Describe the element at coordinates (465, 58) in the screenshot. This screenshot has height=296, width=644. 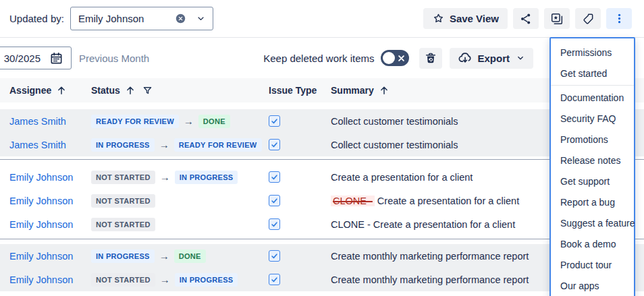
I see `cloud-download-icon` at that location.